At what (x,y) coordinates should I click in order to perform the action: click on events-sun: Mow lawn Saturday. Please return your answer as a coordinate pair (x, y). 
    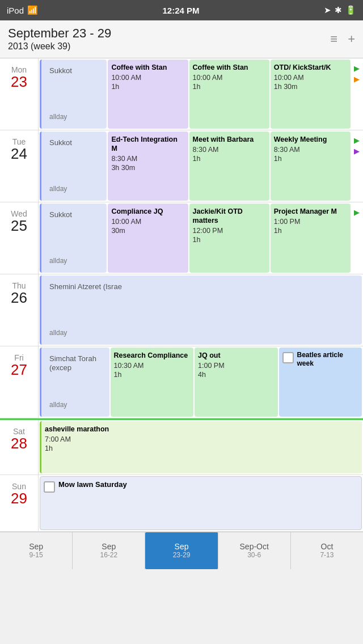
    Looking at the image, I should click on (201, 503).